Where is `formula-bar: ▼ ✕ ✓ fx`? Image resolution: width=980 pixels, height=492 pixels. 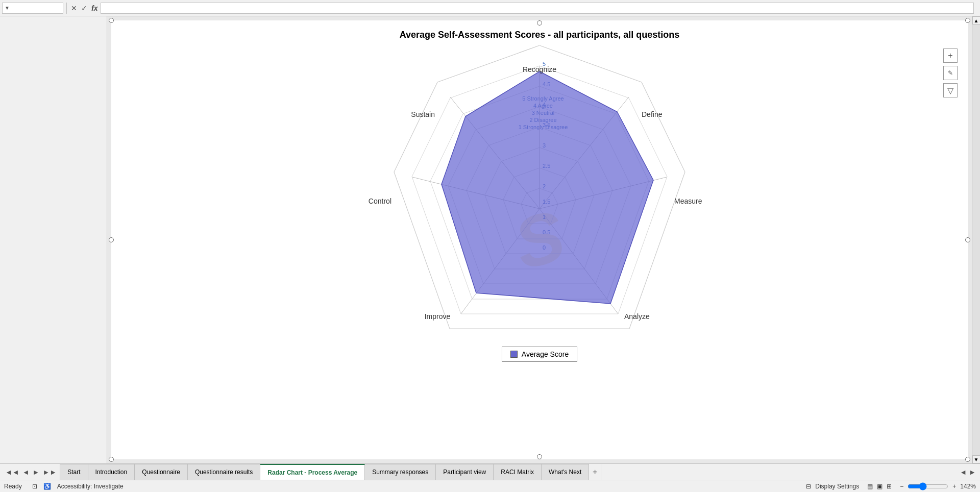 formula-bar: ▼ ✕ ✓ fx is located at coordinates (490, 8).